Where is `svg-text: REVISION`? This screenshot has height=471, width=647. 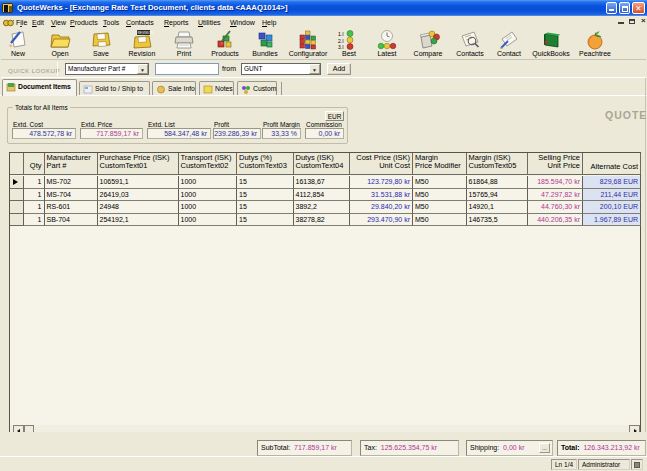 svg-text: REVISION is located at coordinates (146, 33).